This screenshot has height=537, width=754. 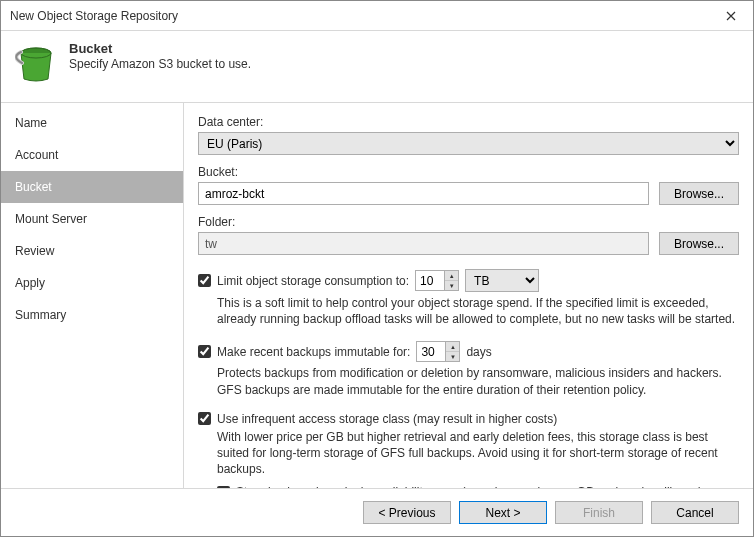 I want to click on folder-input, so click(x=424, y=244).